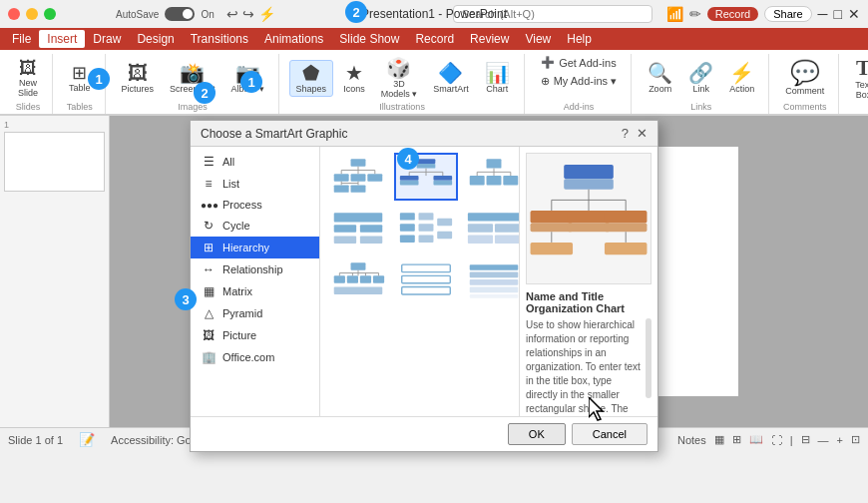 The height and width of the screenshot is (503, 868). I want to click on dialog-help-icon: ?, so click(625, 134).